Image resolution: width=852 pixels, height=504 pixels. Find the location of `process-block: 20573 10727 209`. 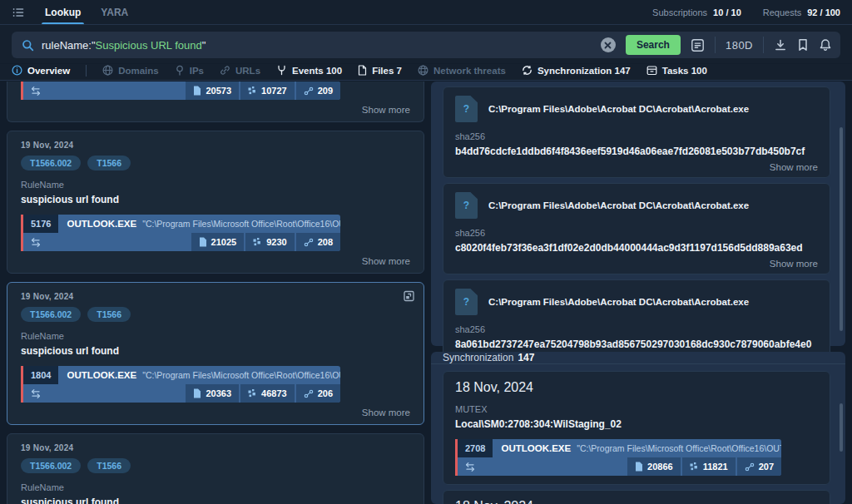

process-block: 20573 10727 209 is located at coordinates (181, 91).